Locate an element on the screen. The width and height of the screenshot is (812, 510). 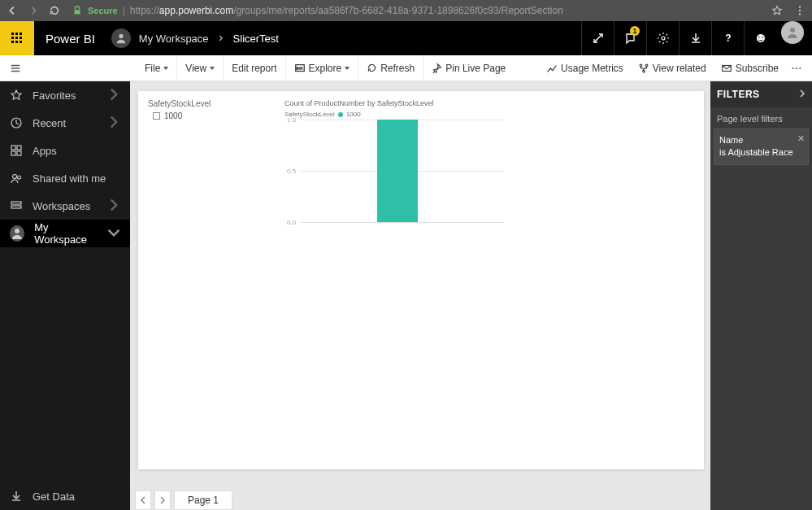
sidebar-item-recent: Recent is located at coordinates (65, 123).